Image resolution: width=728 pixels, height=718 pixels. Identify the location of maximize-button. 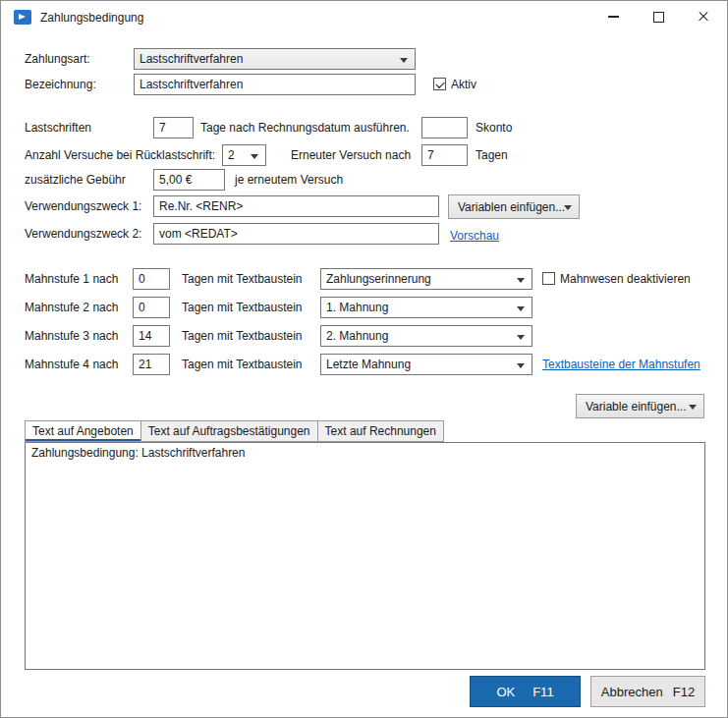
(658, 17).